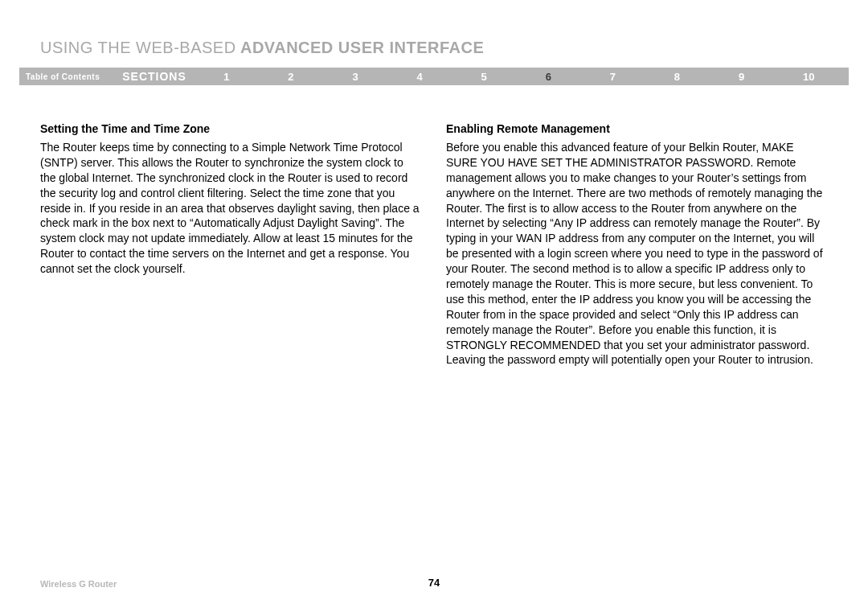 The image size is (868, 608). What do you see at coordinates (138, 47) in the screenshot?
I see `page-title-prefix: USING THE WEB-BASED` at bounding box center [138, 47].